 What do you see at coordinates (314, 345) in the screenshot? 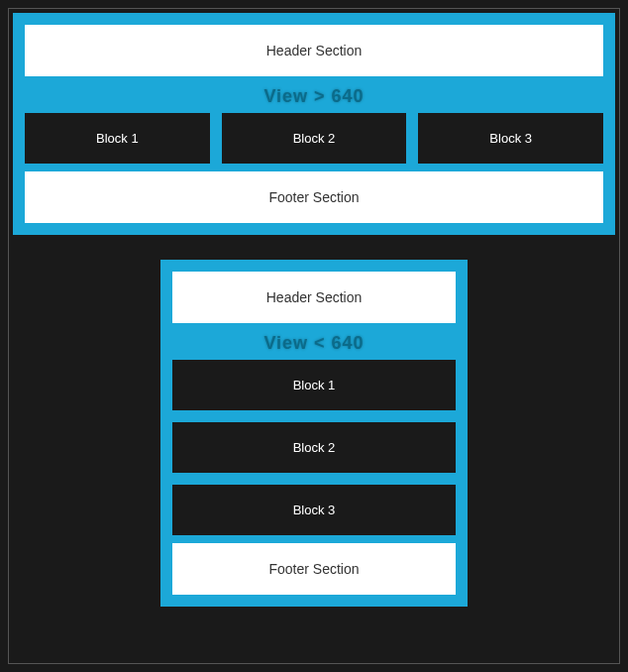
I see `view-label-narrow: View < 640` at bounding box center [314, 345].